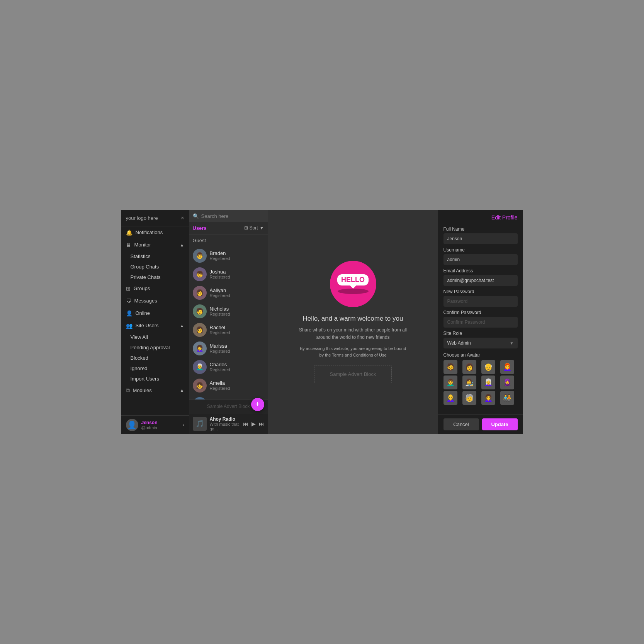  Describe the element at coordinates (200, 348) in the screenshot. I see `avatar: 👩‍🦱` at that location.